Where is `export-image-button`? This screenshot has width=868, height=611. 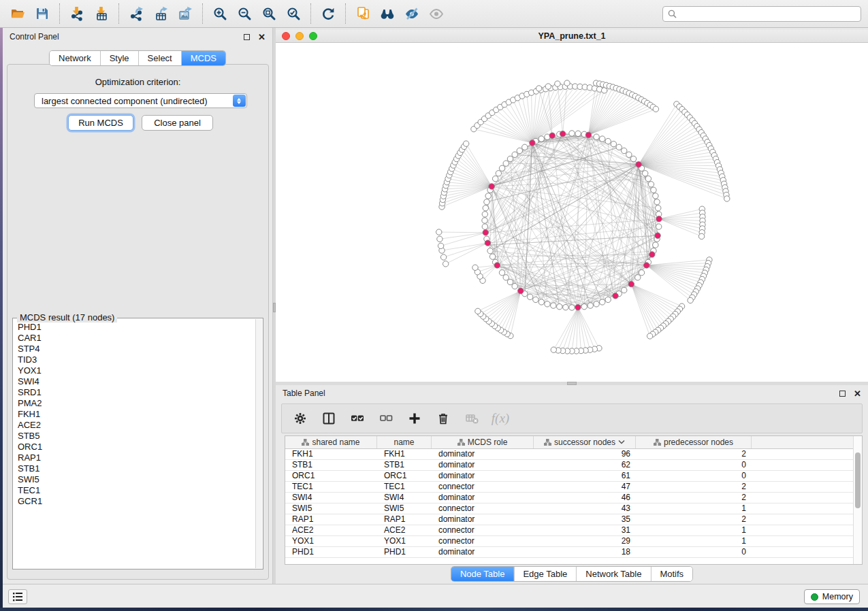 export-image-button is located at coordinates (185, 14).